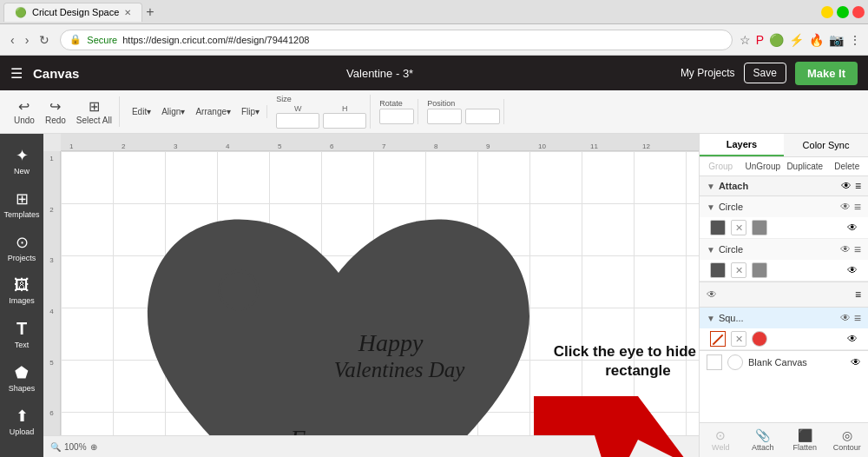 This screenshot has height=457, width=868. Describe the element at coordinates (12, 40) in the screenshot. I see `back-btn: ‹` at that location.